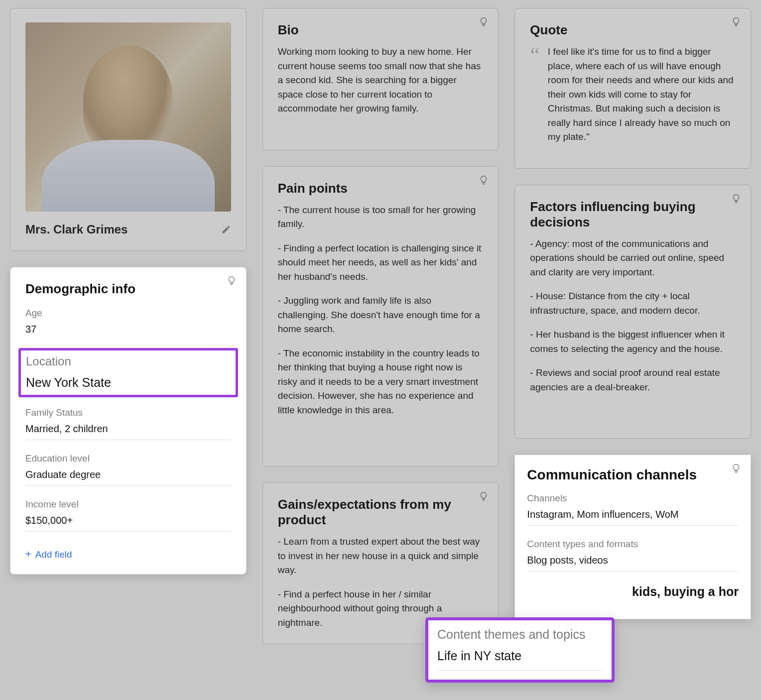 The height and width of the screenshot is (700, 761). I want to click on plus-icon: +, so click(28, 555).